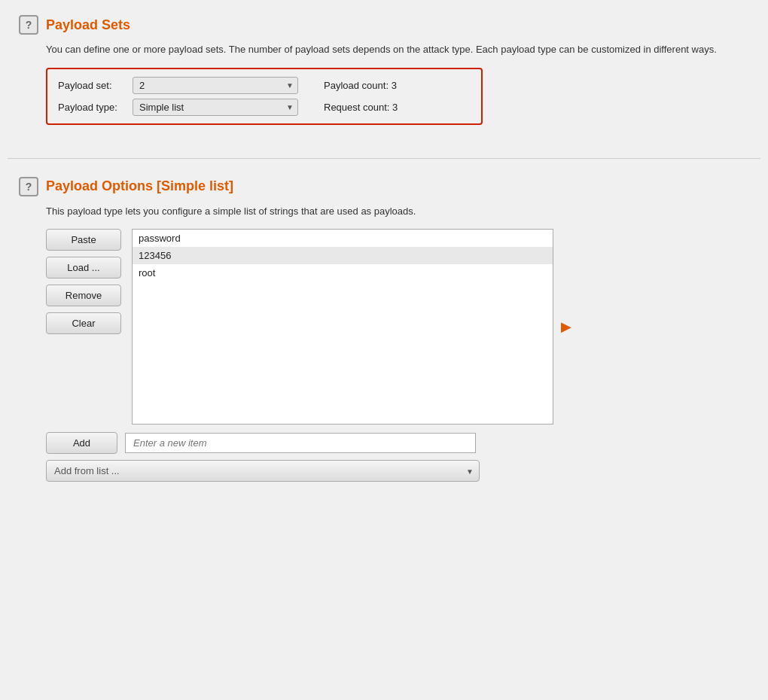 The image size is (768, 700). What do you see at coordinates (384, 212) in the screenshot?
I see `payload-options-description: This payload type lets you configure a s…` at bounding box center [384, 212].